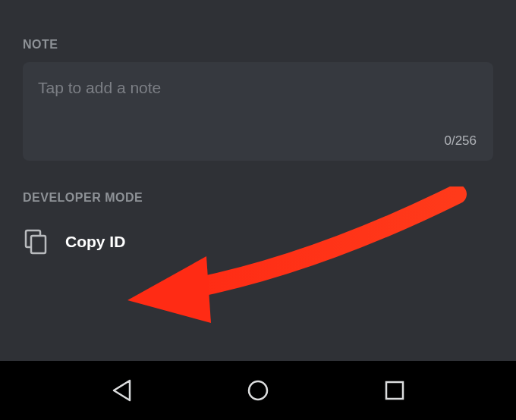 This screenshot has width=516, height=420. I want to click on copy-icon, so click(36, 242).